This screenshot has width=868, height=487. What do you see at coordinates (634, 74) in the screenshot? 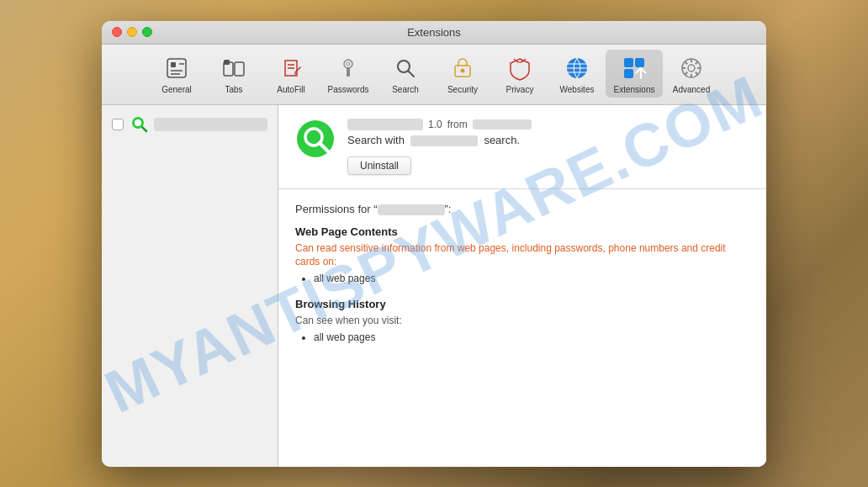
I see `toolbar-item-extensions: Extensions` at bounding box center [634, 74].